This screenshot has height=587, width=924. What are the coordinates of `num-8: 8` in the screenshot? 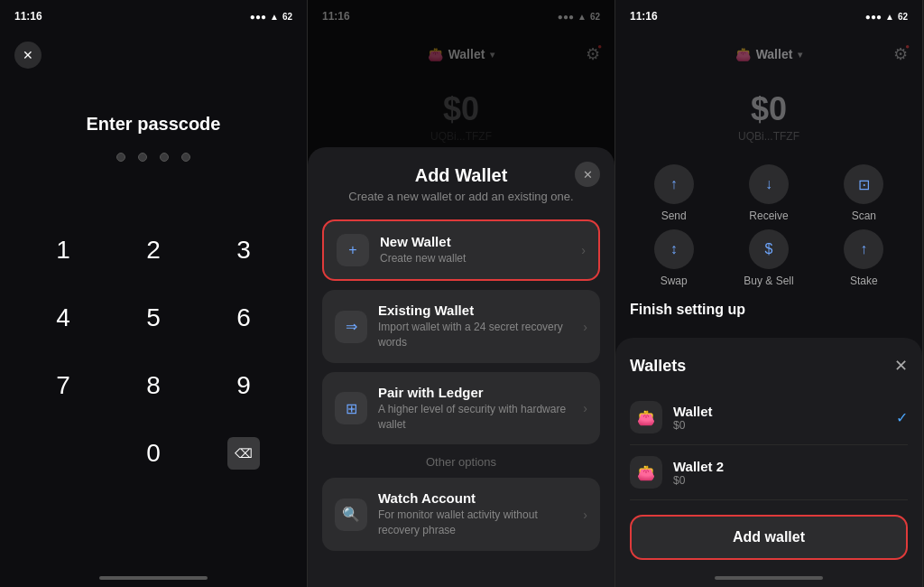 It's located at (153, 385).